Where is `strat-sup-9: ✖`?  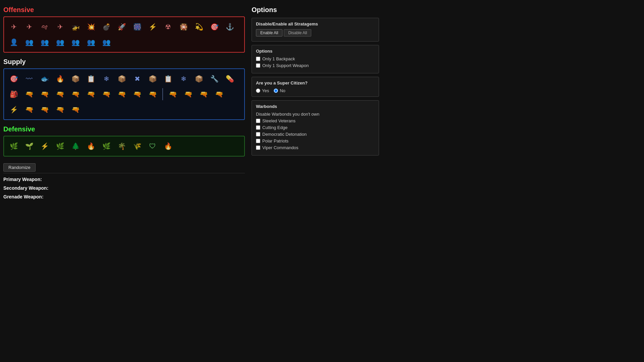
strat-sup-9: ✖ is located at coordinates (137, 79).